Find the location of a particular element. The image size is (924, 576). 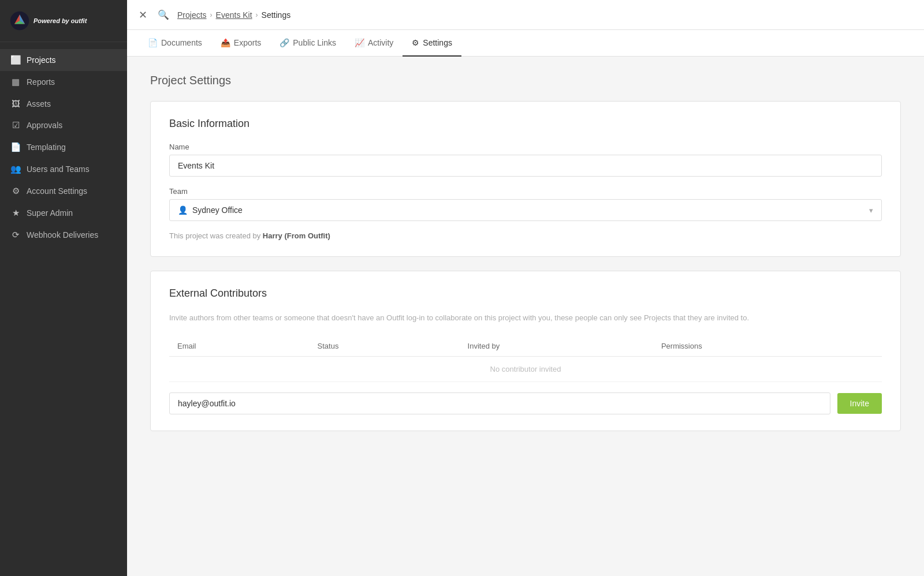

creator-name: Harry (From Outfit) is located at coordinates (297, 235).